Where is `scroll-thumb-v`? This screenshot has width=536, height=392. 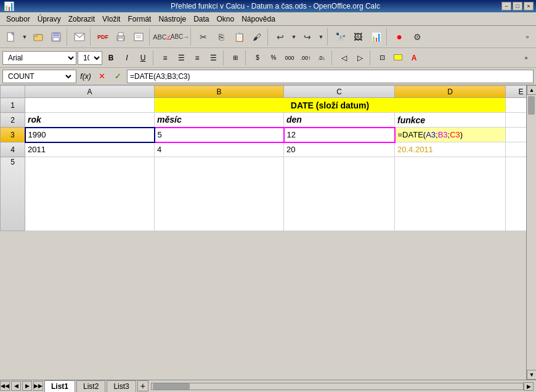 scroll-thumb-v is located at coordinates (531, 105).